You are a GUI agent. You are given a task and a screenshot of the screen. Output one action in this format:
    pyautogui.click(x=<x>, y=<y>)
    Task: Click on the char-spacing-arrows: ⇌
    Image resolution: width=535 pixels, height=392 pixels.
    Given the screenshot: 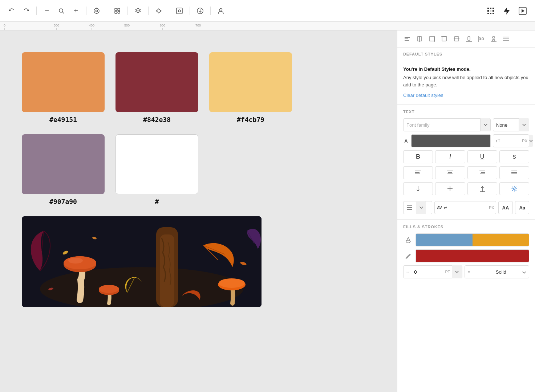 What is the action you would take?
    pyautogui.click(x=446, y=208)
    